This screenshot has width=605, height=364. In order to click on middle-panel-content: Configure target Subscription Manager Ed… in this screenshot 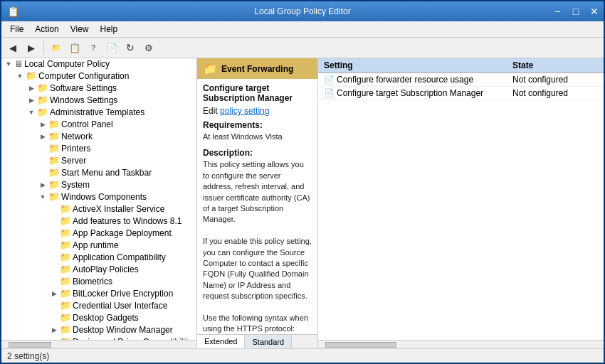, I will do `click(258, 206)`.